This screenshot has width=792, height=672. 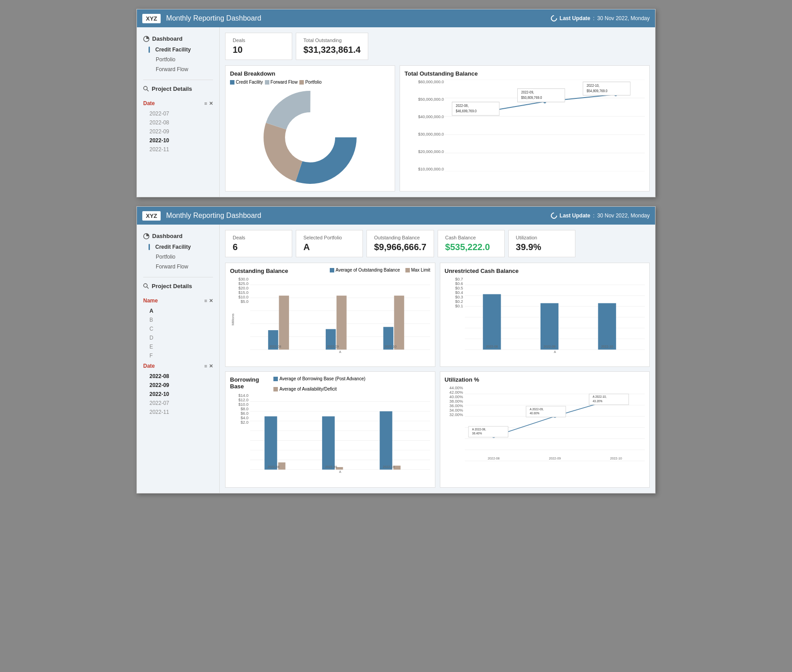 What do you see at coordinates (424, 99) in the screenshot?
I see `y-tick-50m: $50,000,000.0` at bounding box center [424, 99].